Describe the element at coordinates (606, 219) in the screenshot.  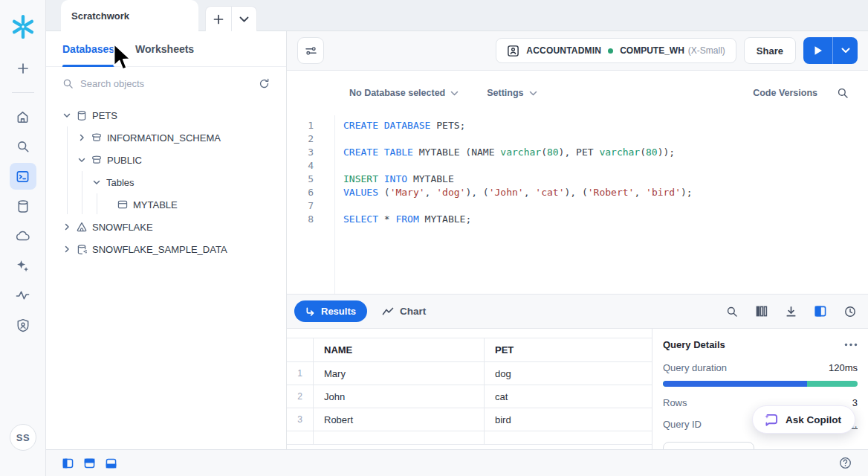
I see `code-line: SELECT * FROM MYTABLE;` at that location.